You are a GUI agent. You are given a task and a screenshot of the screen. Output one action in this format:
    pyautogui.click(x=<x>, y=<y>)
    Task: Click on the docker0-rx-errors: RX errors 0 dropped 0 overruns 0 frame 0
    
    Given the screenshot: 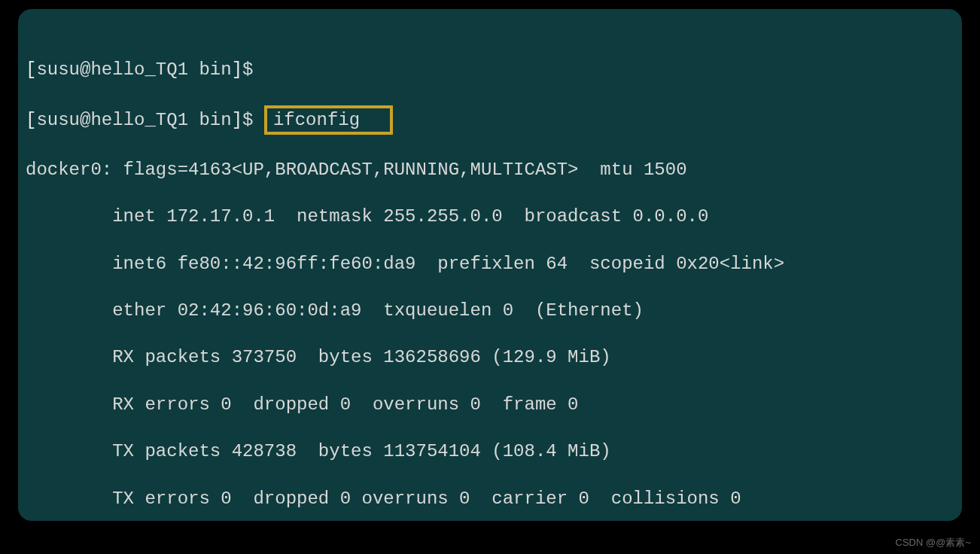 What is the action you would take?
    pyautogui.click(x=490, y=405)
    